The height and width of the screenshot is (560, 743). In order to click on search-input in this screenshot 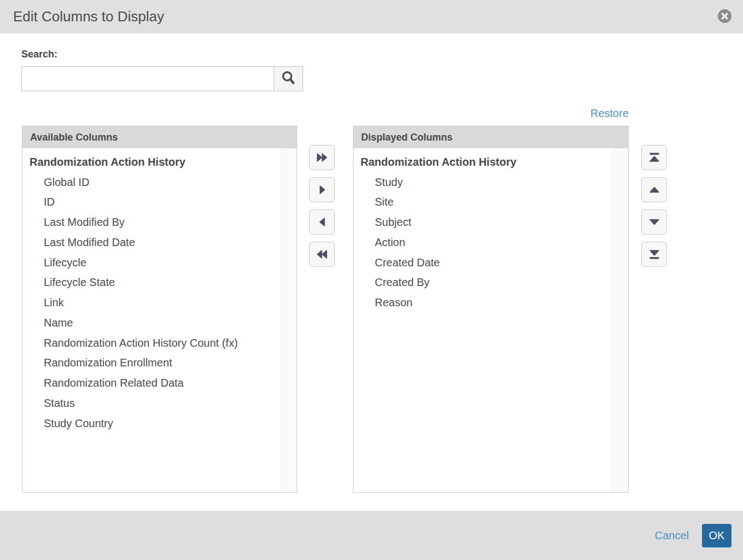, I will do `click(148, 79)`.